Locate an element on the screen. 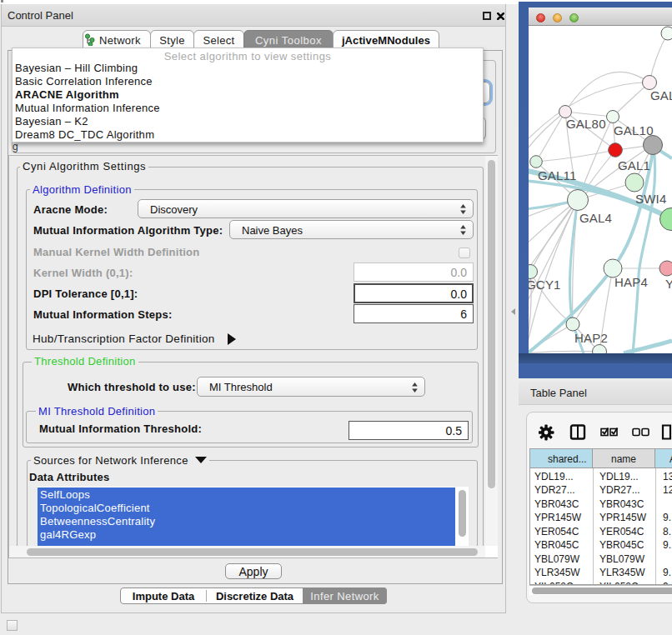  svg-text: Y is located at coordinates (669, 283).